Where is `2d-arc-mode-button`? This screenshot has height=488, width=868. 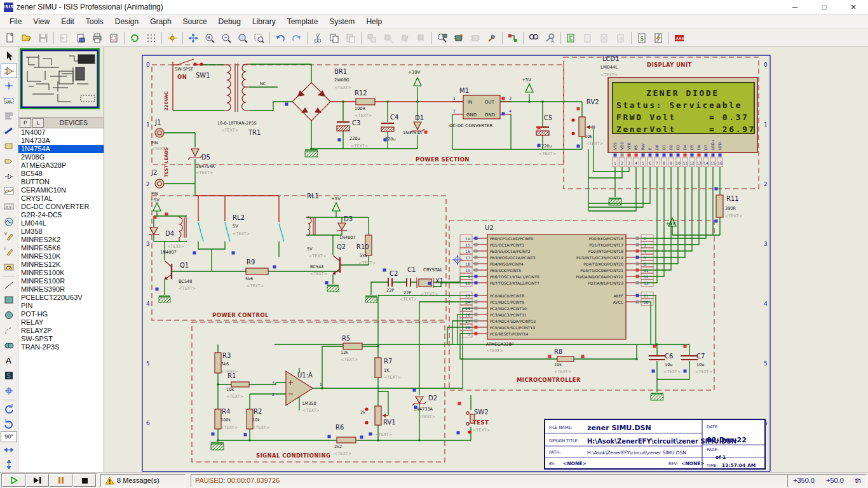 2d-arc-mode-button is located at coordinates (9, 330).